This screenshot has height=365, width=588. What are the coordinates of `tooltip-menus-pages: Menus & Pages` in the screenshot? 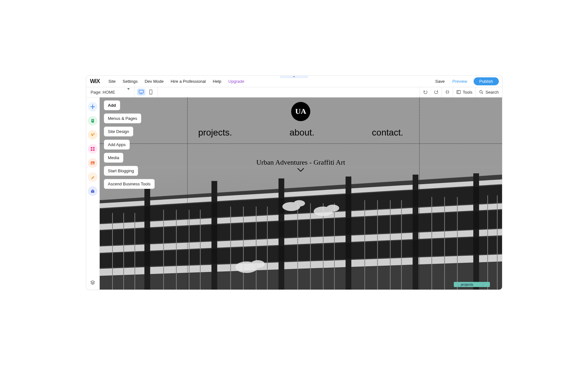 It's located at (123, 118).